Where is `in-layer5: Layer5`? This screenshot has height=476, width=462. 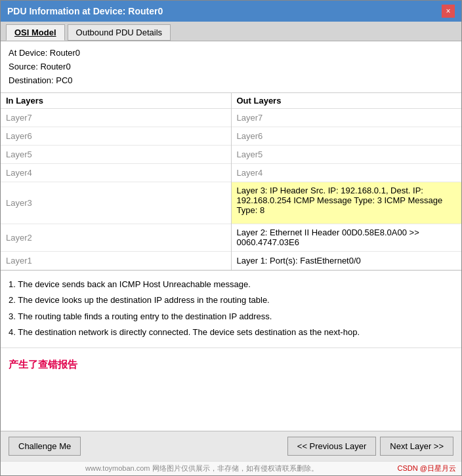 in-layer5: Layer5 is located at coordinates (116, 155).